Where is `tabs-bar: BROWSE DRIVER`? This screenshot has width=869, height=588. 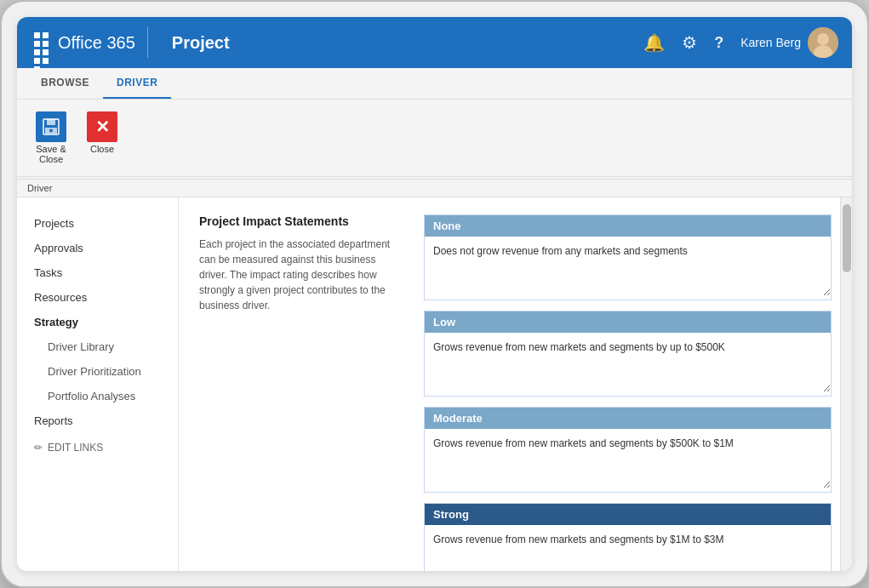
tabs-bar: BROWSE DRIVER is located at coordinates (434, 83).